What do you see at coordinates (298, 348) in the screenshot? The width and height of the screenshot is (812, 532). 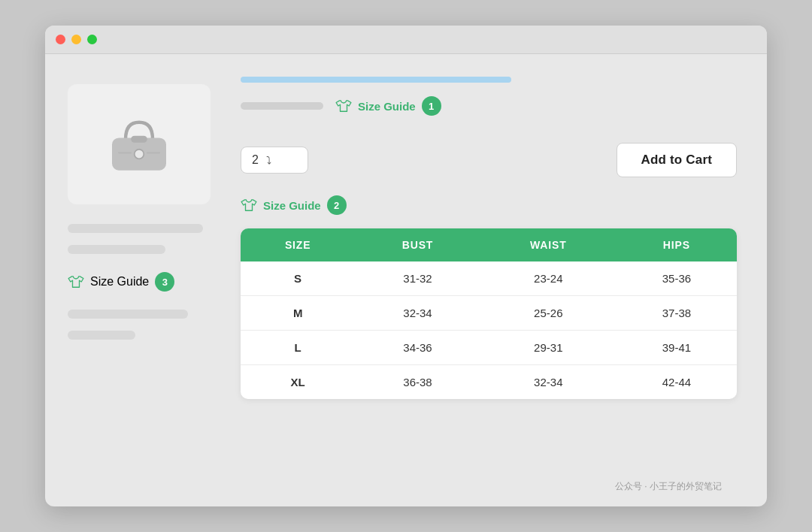 I see `cell-size: L` at bounding box center [298, 348].